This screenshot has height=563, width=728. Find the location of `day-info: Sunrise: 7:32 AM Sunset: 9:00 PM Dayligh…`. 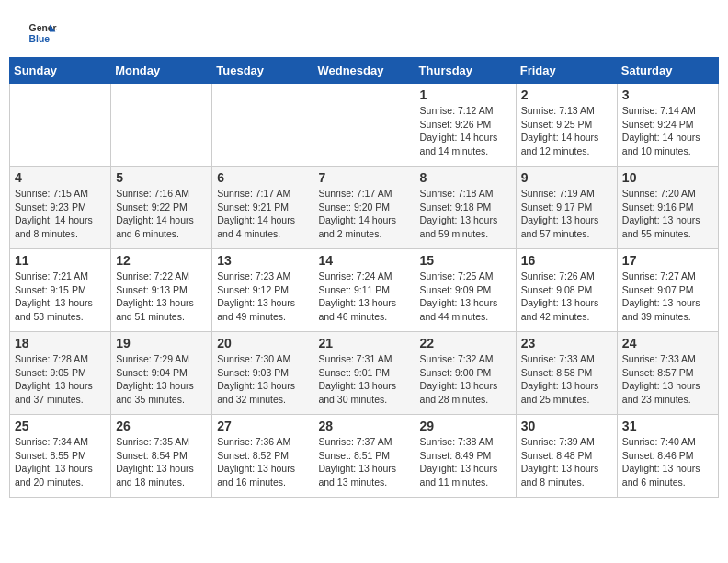

day-info: Sunrise: 7:32 AM Sunset: 9:00 PM Dayligh… is located at coordinates (465, 379).